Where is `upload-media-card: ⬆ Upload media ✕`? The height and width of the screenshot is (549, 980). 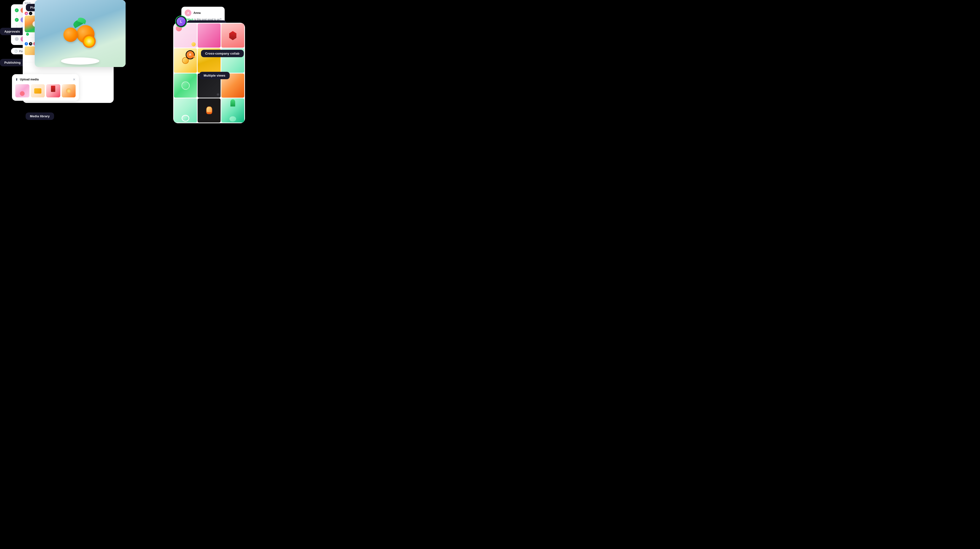 upload-media-card: ⬆ Upload media ✕ is located at coordinates (46, 88).